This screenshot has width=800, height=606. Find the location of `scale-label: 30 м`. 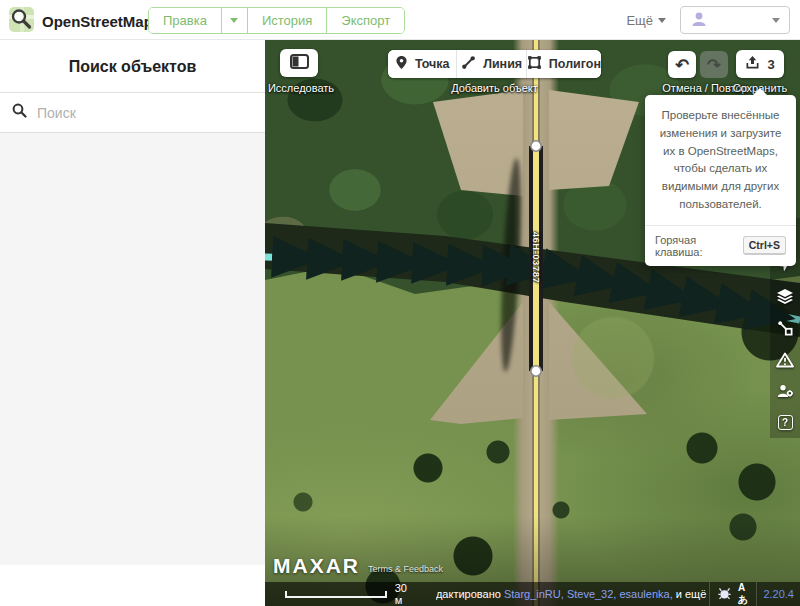

scale-label: 30 м is located at coordinates (404, 594).